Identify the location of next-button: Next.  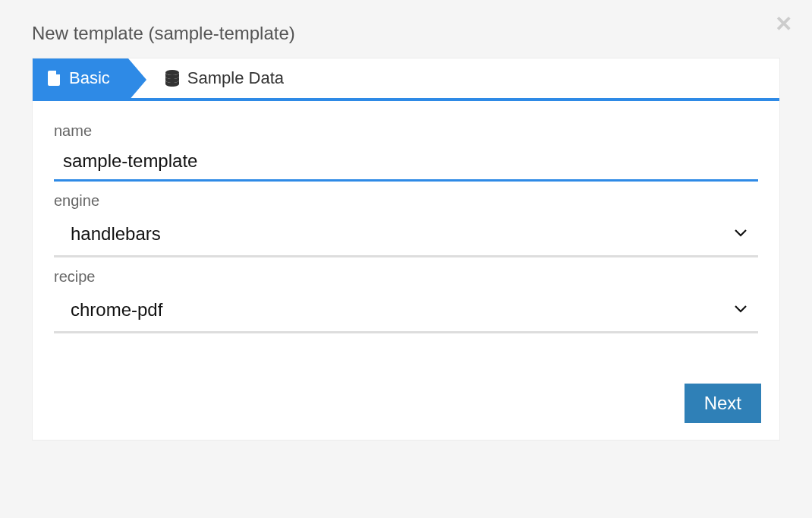
(722, 403).